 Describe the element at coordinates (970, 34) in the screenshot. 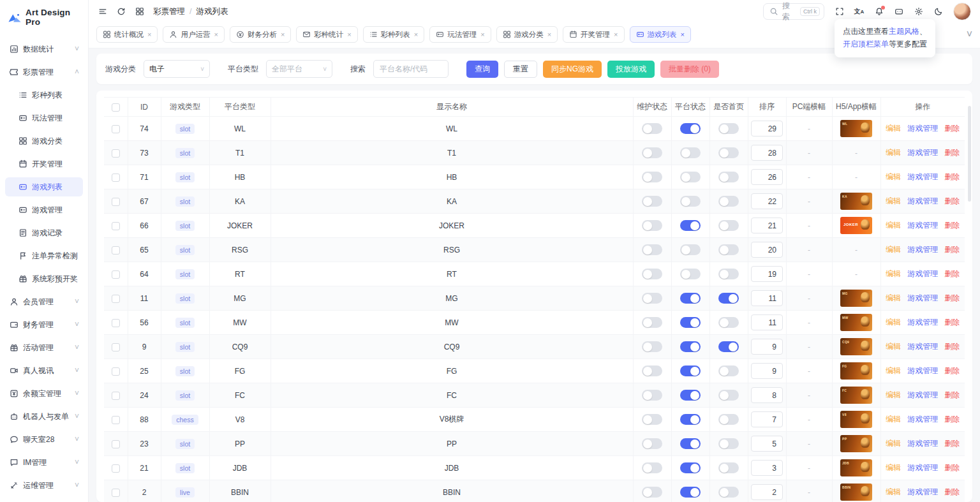

I see `tabbar-collapse-icon: ˅` at that location.